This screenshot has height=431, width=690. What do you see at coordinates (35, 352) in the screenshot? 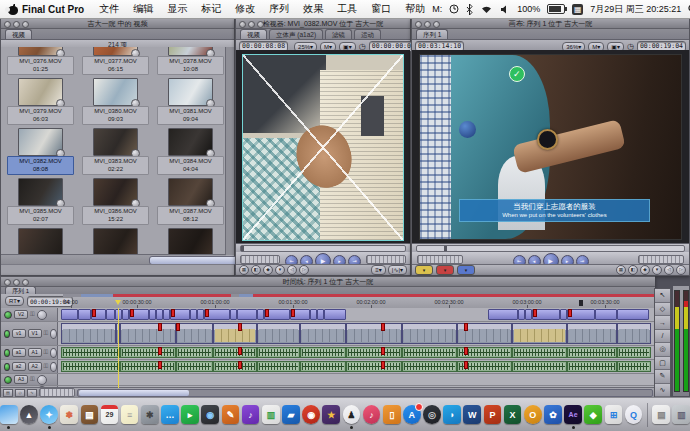
I see `destination-patch: A1` at bounding box center [35, 352].